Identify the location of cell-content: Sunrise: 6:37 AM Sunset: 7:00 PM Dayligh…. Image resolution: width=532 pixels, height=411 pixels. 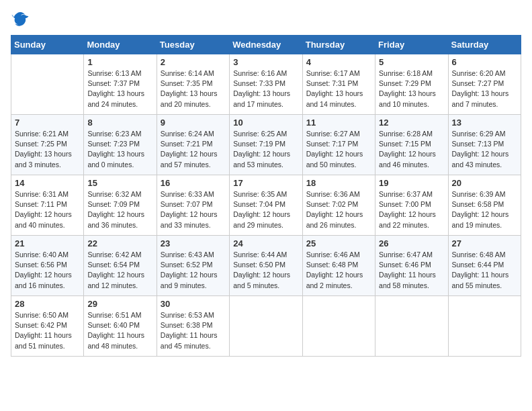
(411, 210).